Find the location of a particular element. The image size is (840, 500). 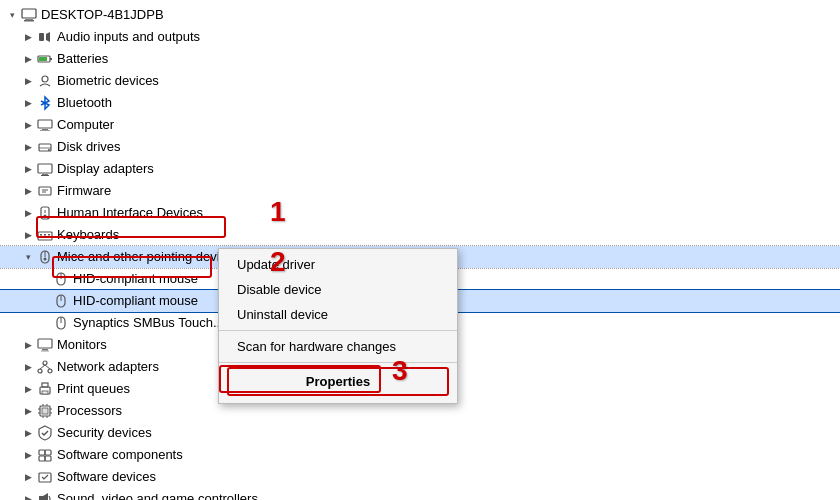

expand-icon-processors: ▶ is located at coordinates (28, 411).